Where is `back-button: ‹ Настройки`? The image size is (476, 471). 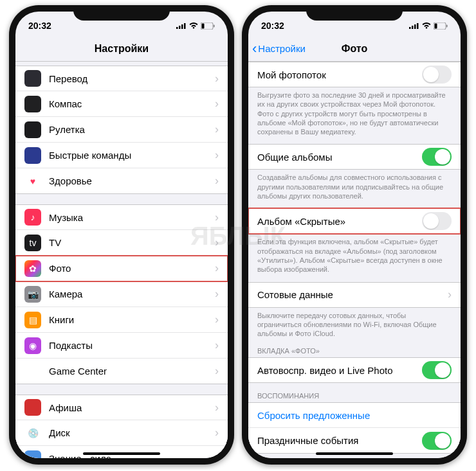
back-button: ‹ Настройки is located at coordinates (279, 49).